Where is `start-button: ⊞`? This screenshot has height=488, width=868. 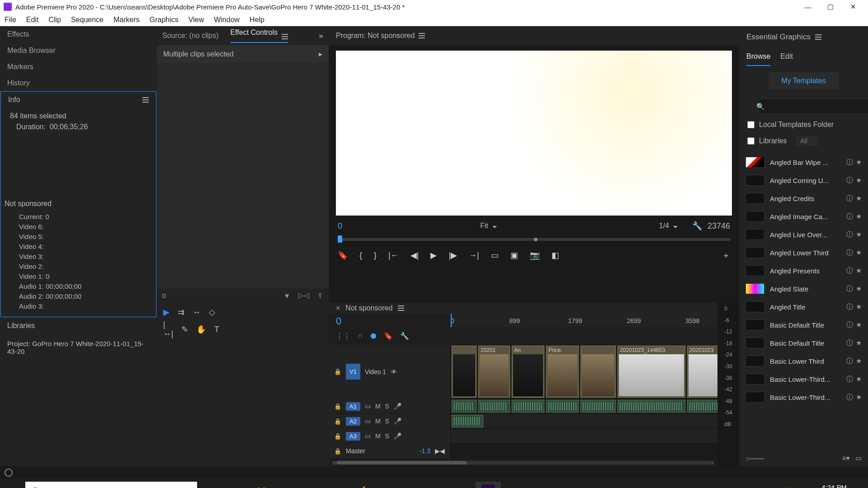 start-button: ⊞ is located at coordinates (13, 487).